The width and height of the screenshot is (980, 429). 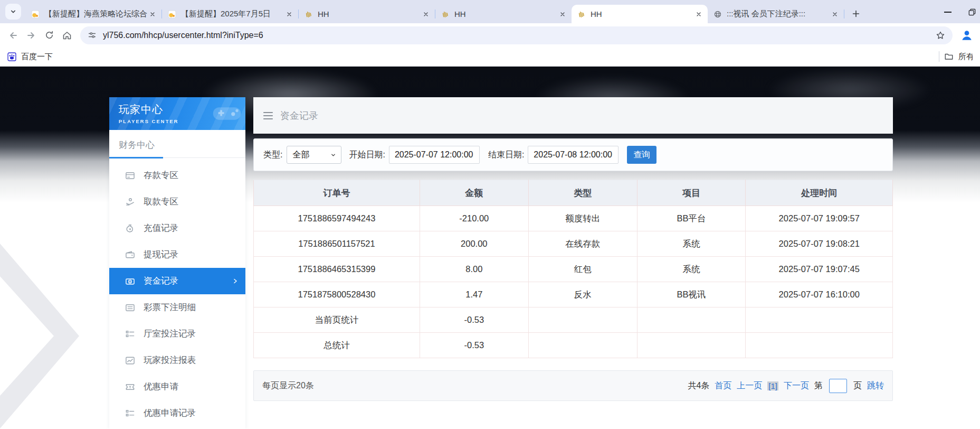 What do you see at coordinates (67, 35) in the screenshot?
I see `home-button` at bounding box center [67, 35].